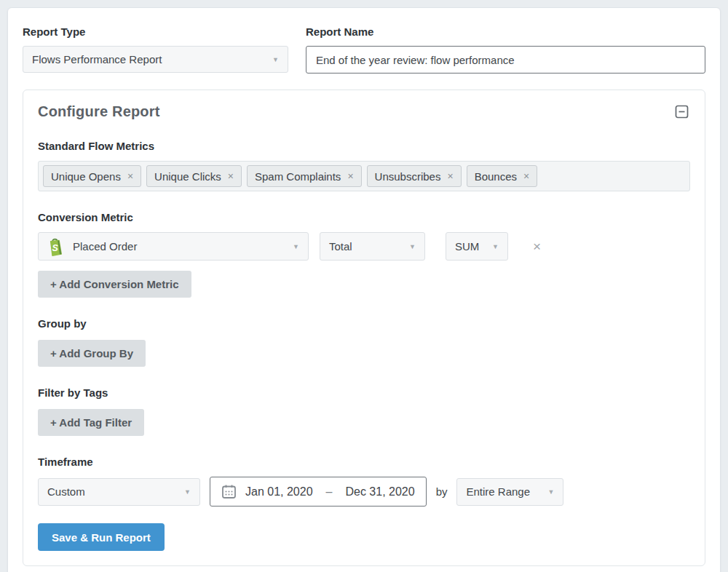 This screenshot has height=572, width=728. What do you see at coordinates (364, 49) in the screenshot?
I see `report-header-row: Report Type Flows Performance Report ▼ R…` at bounding box center [364, 49].